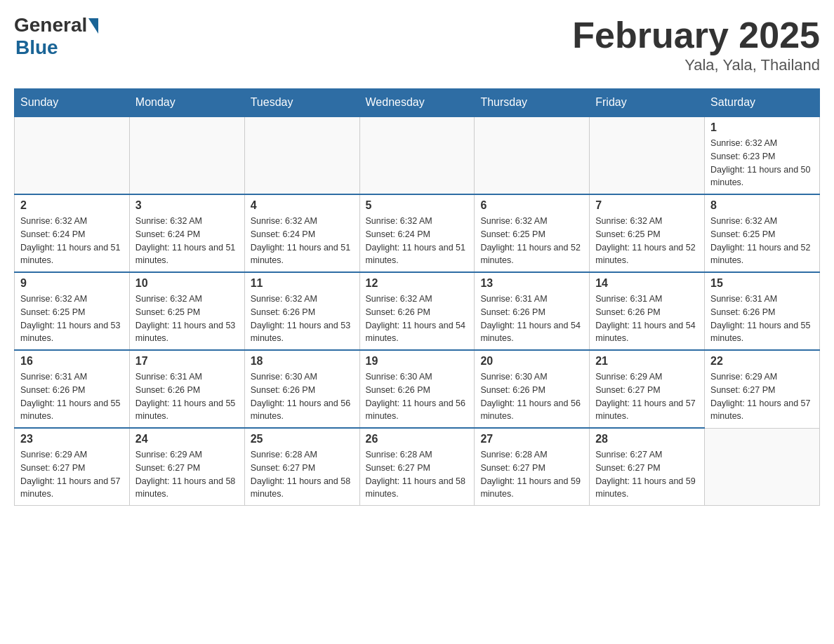 The image size is (834, 644). Describe the element at coordinates (762, 128) in the screenshot. I see `day-number: 1` at that location.